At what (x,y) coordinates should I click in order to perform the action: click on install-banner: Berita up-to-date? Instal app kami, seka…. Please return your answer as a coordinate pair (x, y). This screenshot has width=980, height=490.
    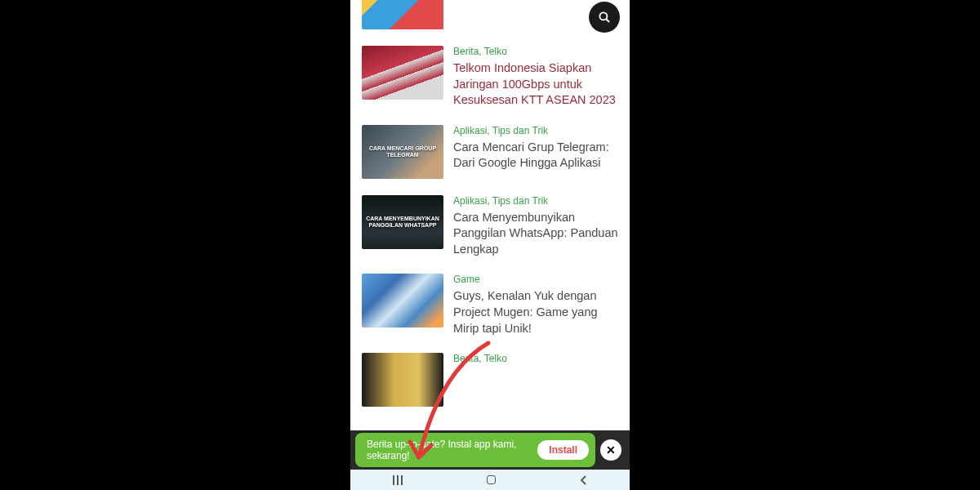
    Looking at the image, I should click on (475, 450).